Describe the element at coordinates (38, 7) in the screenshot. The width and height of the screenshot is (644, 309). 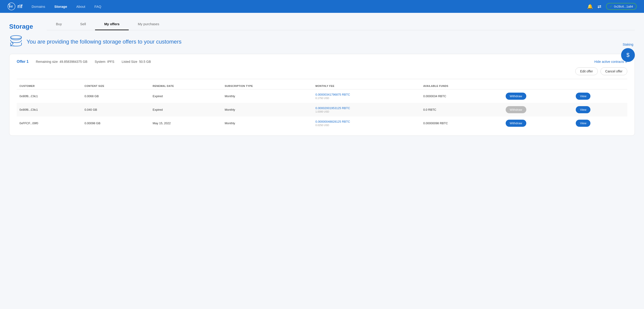
I see `nav-domains: Domains` at that location.